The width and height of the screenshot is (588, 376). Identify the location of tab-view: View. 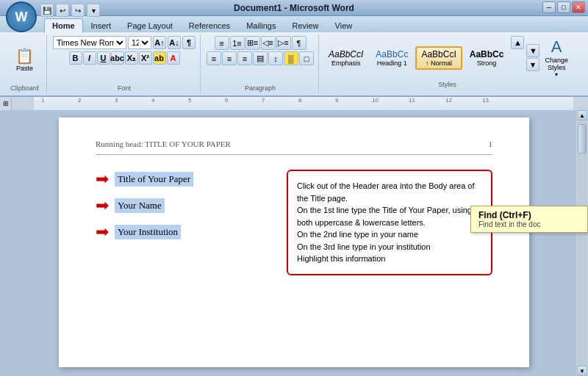
(344, 25).